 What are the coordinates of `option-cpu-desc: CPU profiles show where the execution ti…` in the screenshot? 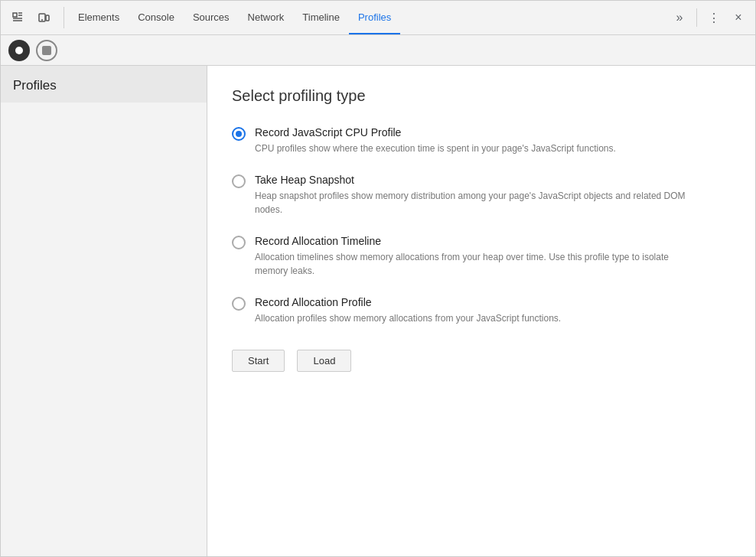 It's located at (435, 148).